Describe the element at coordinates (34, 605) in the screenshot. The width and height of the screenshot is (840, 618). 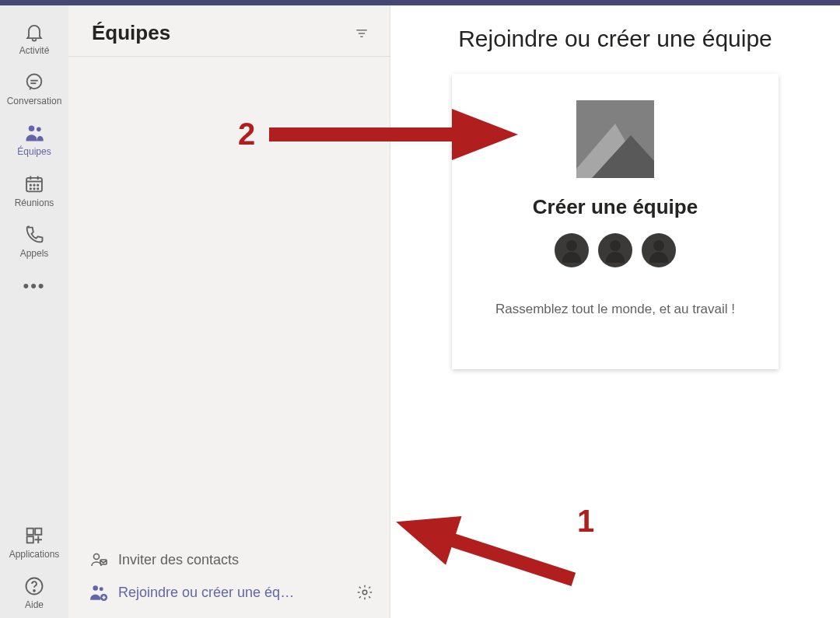
I see `rail-help-label: Aide` at that location.